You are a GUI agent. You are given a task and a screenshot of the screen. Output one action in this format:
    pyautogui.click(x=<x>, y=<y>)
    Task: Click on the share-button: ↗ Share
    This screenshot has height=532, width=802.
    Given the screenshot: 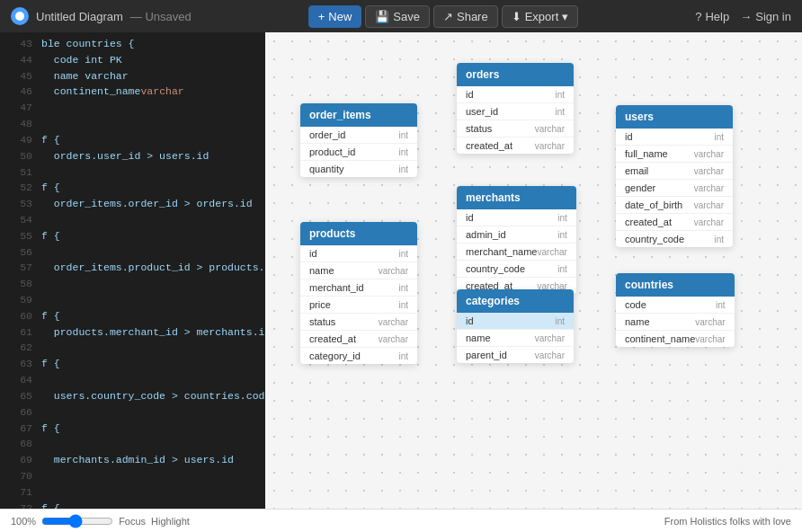 What is the action you would take?
    pyautogui.click(x=466, y=16)
    